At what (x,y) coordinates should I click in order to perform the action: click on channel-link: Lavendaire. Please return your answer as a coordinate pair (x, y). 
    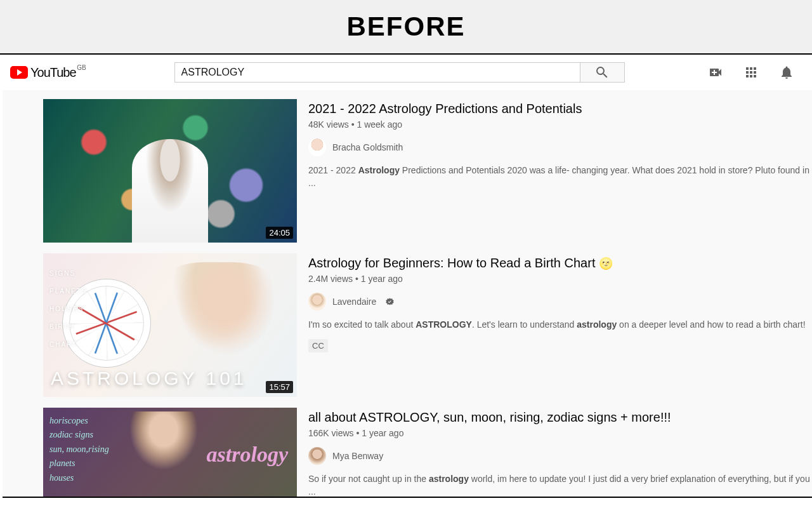
    Looking at the image, I should click on (560, 302).